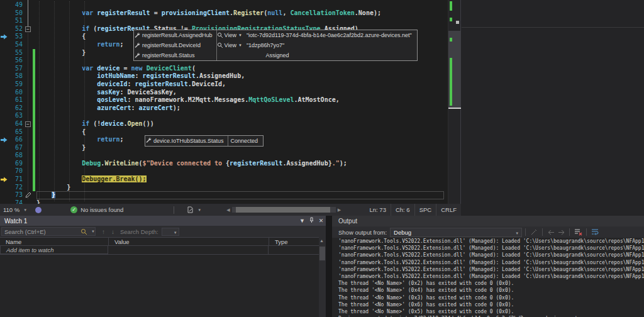  What do you see at coordinates (15, 210) in the screenshot?
I see `zoom-control: 110 % ▼` at bounding box center [15, 210].